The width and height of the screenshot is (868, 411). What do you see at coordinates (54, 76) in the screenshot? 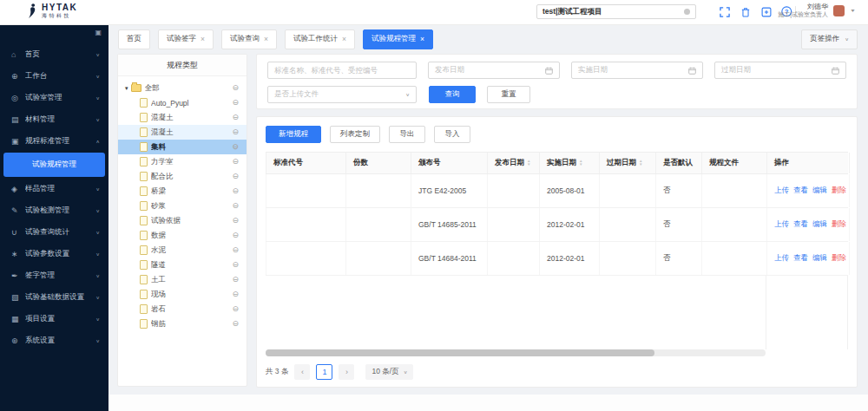
I see `sidebar-item-2: ⊕工作台∨` at bounding box center [54, 76].